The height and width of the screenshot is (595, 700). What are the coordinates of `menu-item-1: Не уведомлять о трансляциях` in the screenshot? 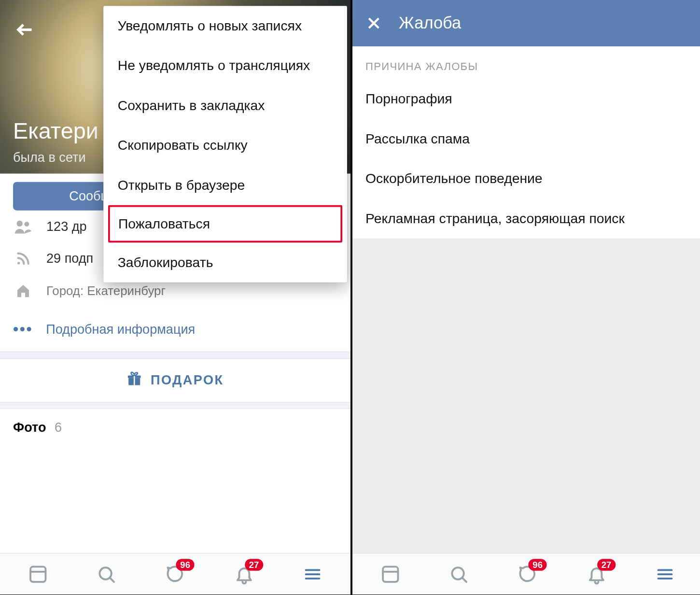 It's located at (225, 66).